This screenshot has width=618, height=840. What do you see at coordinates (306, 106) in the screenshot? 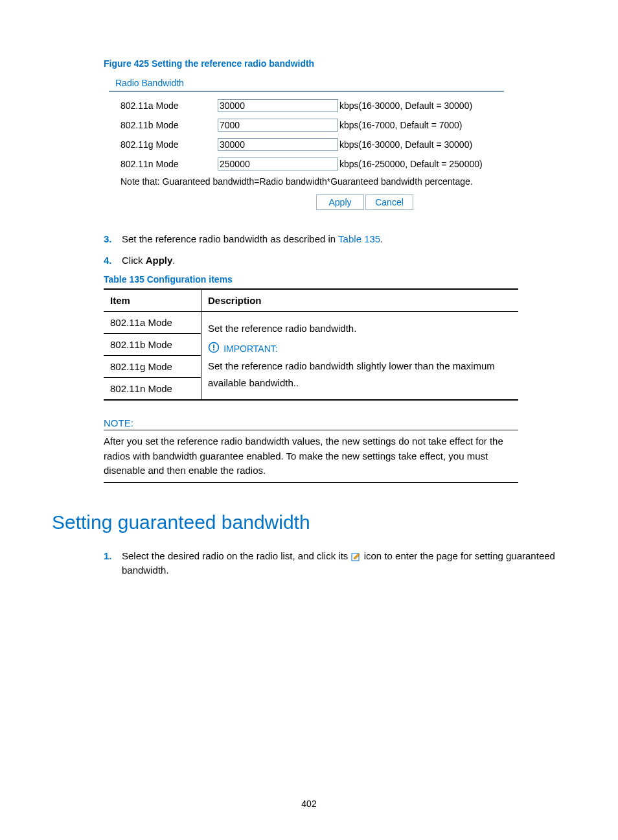
I see `row-11a: 802.11a Mode kbps(16-30000, Default = 30…` at bounding box center [306, 106].